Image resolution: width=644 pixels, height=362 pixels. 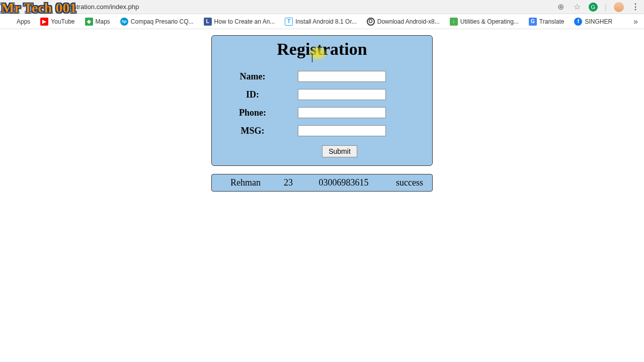 What do you see at coordinates (577, 7) in the screenshot?
I see `bookmark-star-icon` at bounding box center [577, 7].